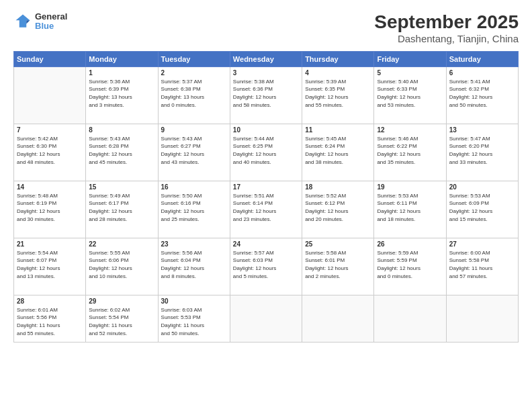 The width and height of the screenshot is (532, 411). What do you see at coordinates (50, 187) in the screenshot?
I see `day-number: 14` at bounding box center [50, 187].